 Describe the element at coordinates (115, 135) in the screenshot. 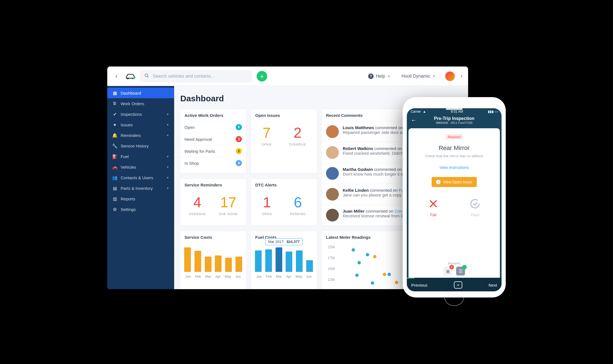

I see `bell-icon: 🔔` at that location.